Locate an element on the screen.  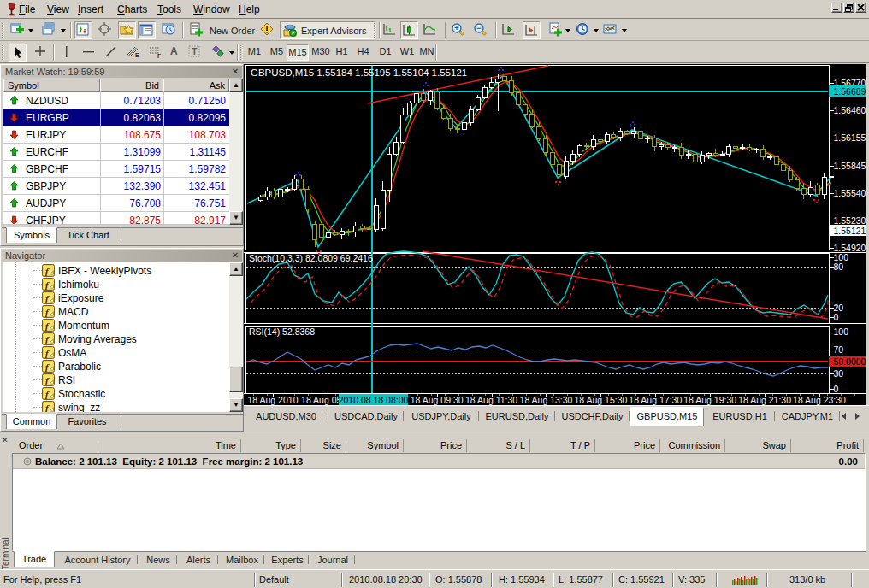
svg-text: 50.0000 is located at coordinates (850, 362).